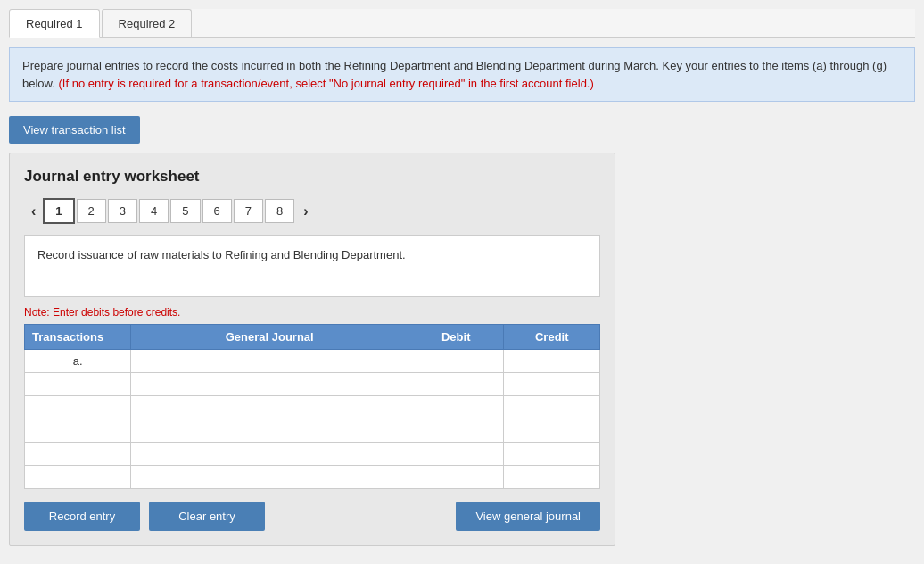 This screenshot has width=924, height=564. Describe the element at coordinates (78, 337) in the screenshot. I see `col-header-transactions: Transactions` at that location.